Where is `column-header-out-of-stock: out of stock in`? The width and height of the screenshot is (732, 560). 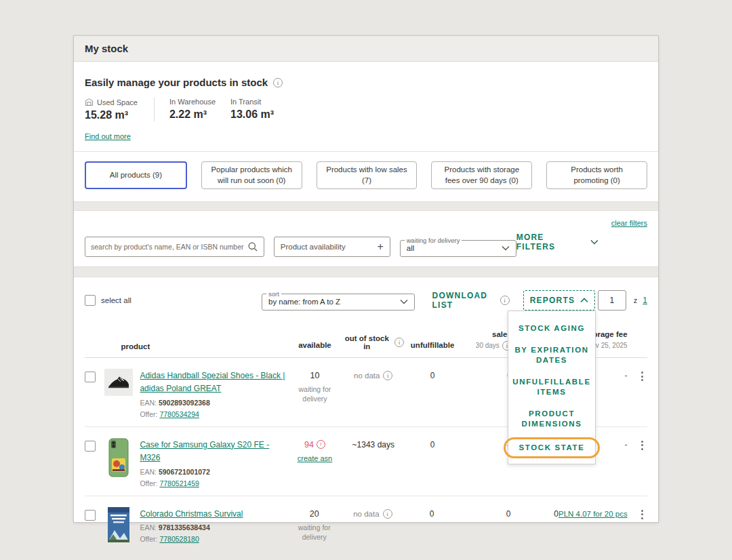 column-header-out-of-stock: out of stock in is located at coordinates (367, 342).